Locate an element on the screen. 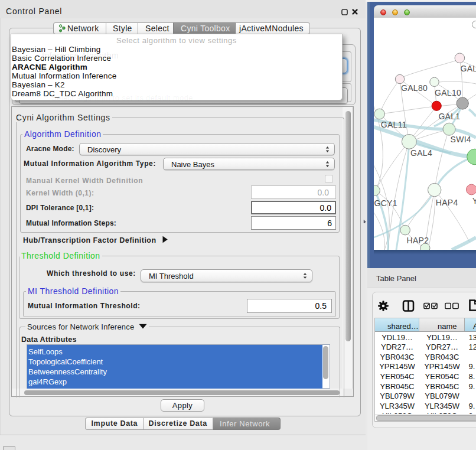 The image size is (476, 450). svg-text: HAP4 is located at coordinates (447, 203).